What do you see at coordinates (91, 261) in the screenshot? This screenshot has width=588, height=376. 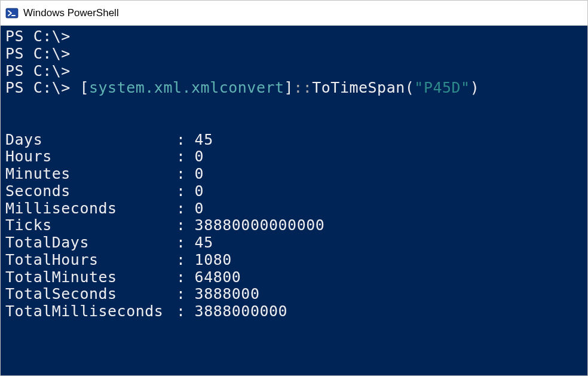 I see `output-key: TotalHours` at bounding box center [91, 261].